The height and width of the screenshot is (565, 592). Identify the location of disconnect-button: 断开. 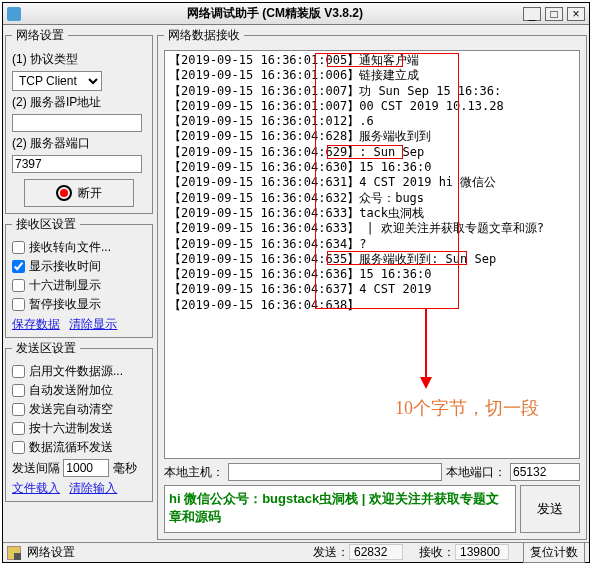
(79, 193).